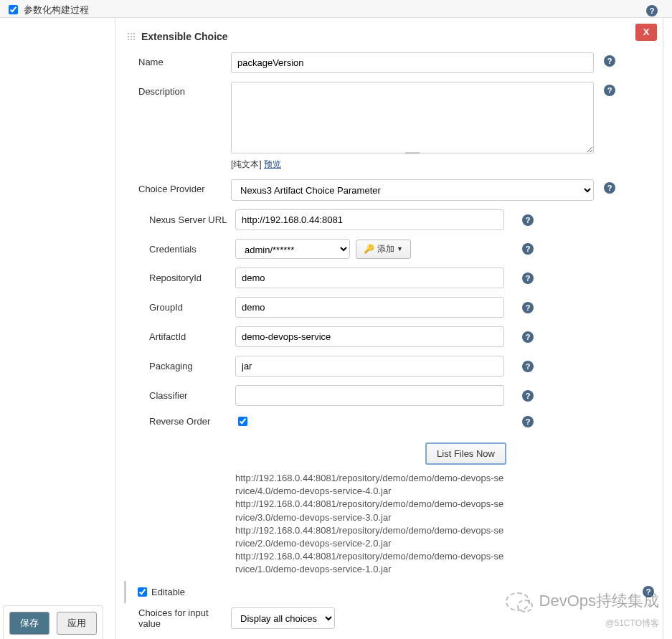 The height and width of the screenshot is (639, 672). I want to click on packaging-label: Packaging, so click(192, 366).